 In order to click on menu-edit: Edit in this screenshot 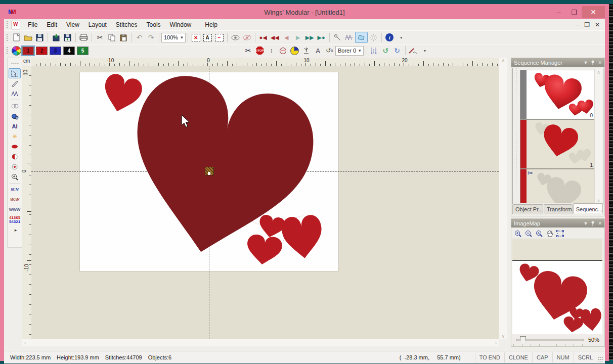, I will do `click(52, 25)`.